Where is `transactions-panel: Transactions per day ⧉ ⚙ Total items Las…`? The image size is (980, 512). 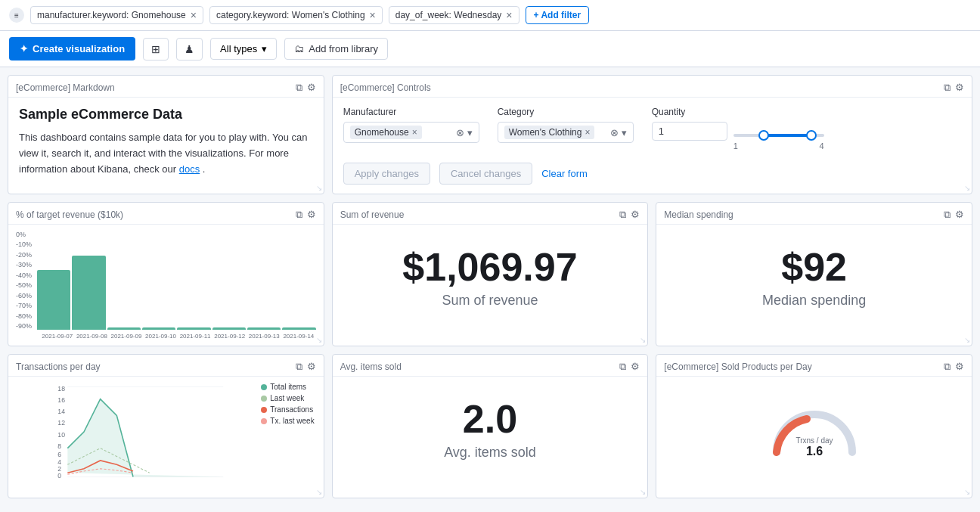 transactions-panel: Transactions per day ⧉ ⚙ Total items Las… is located at coordinates (166, 427).